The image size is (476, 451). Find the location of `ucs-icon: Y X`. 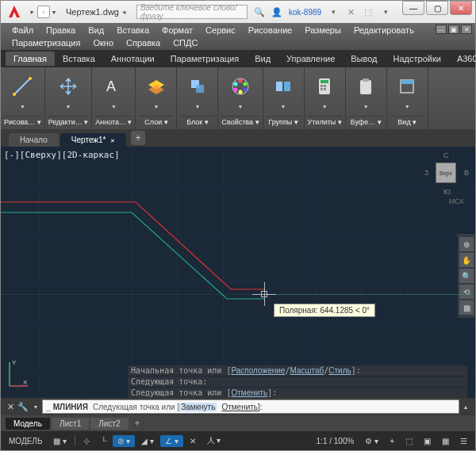

ucs-icon: Y X is located at coordinates (17, 376).